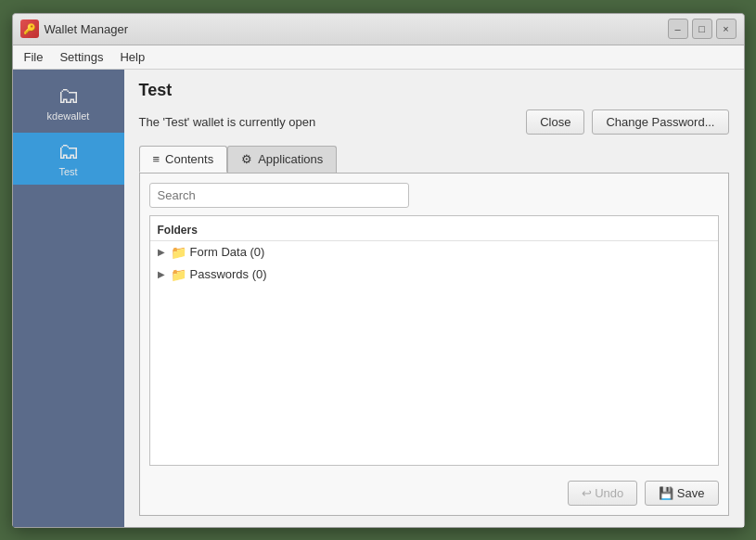 The image size is (756, 540). Describe the element at coordinates (228, 122) in the screenshot. I see `wallet-status: The 'Test' wallet is currently open` at that location.